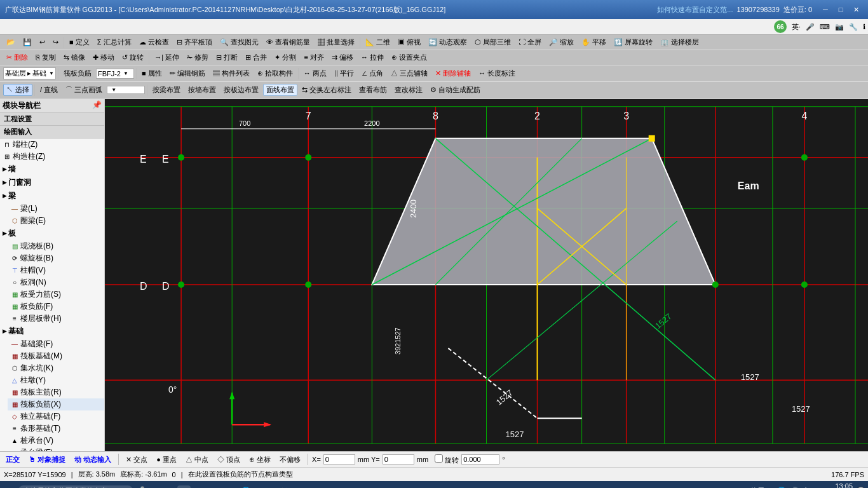 This screenshot has width=868, height=488. What do you see at coordinates (530, 42) in the screenshot?
I see `fullscreen-button: ⛶ 全屏` at bounding box center [530, 42].